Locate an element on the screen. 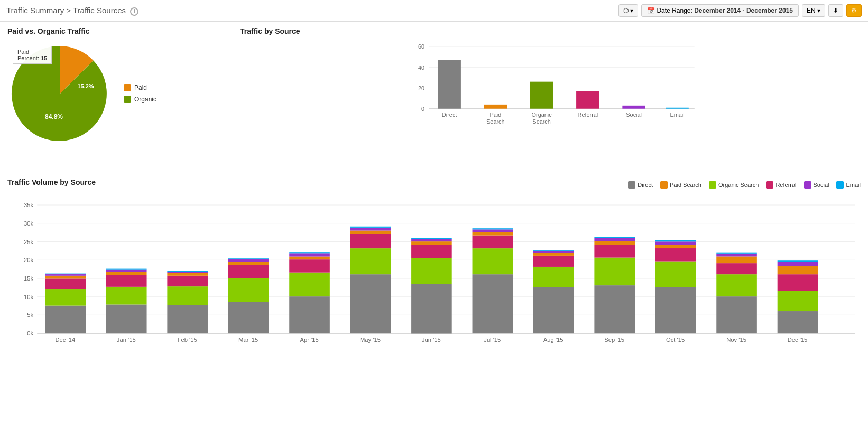  view-toggle-button: ⬡ ▾ is located at coordinates (628, 11).